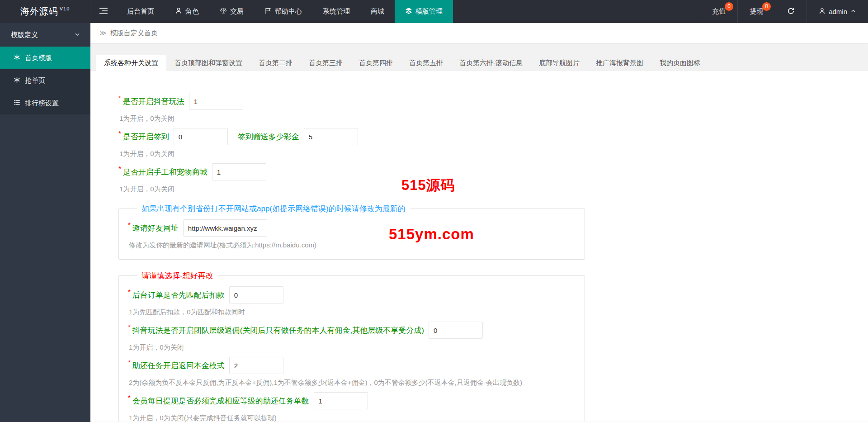 The height and width of the screenshot is (422, 868). What do you see at coordinates (45, 58) in the screenshot?
I see `sidebar-item-home-template: 首页模版` at bounding box center [45, 58].